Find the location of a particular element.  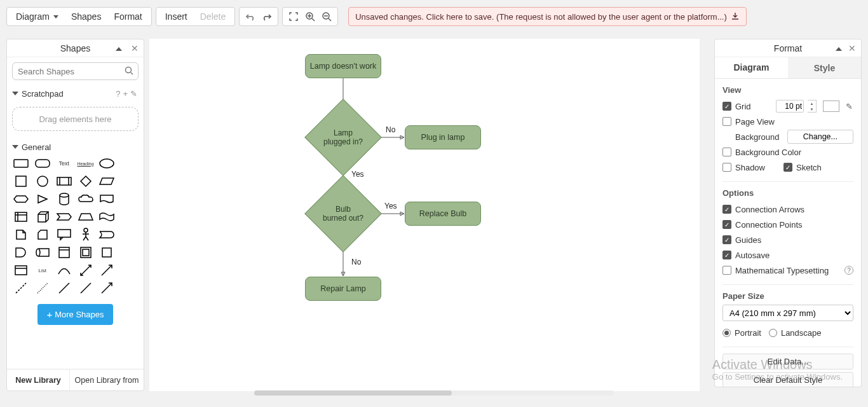

shape-and is located at coordinates (21, 252).